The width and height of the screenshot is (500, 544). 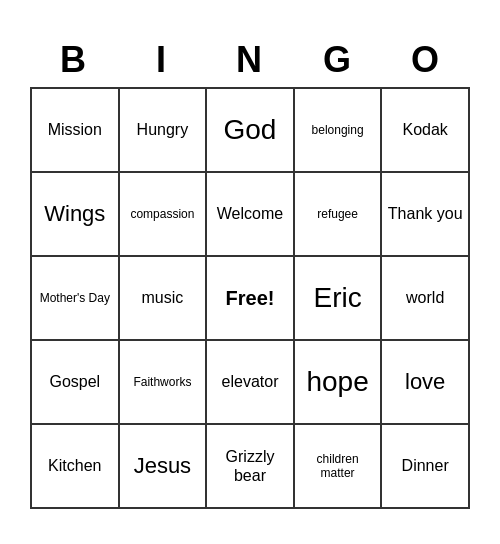 I want to click on cell-label: refugee, so click(x=338, y=214).